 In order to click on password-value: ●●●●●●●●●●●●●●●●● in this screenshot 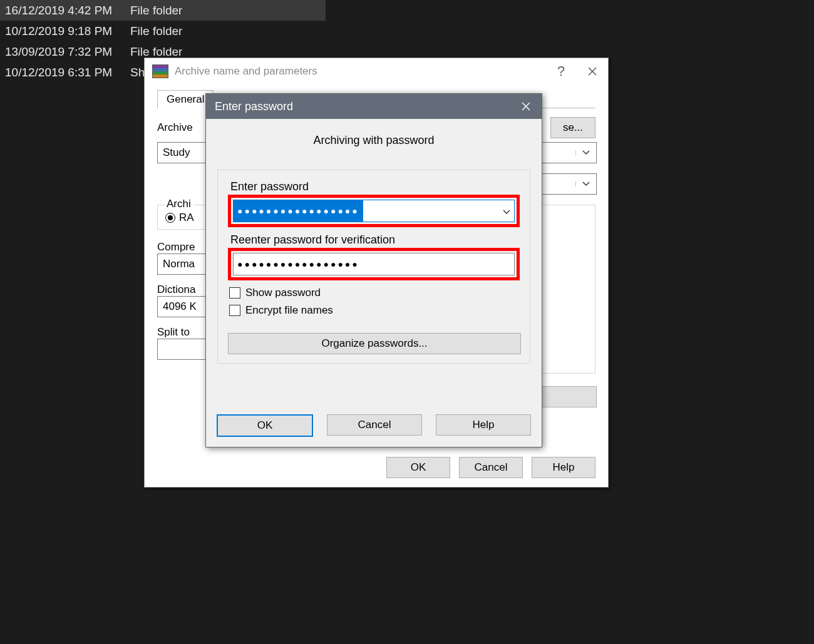, I will do `click(298, 211)`.